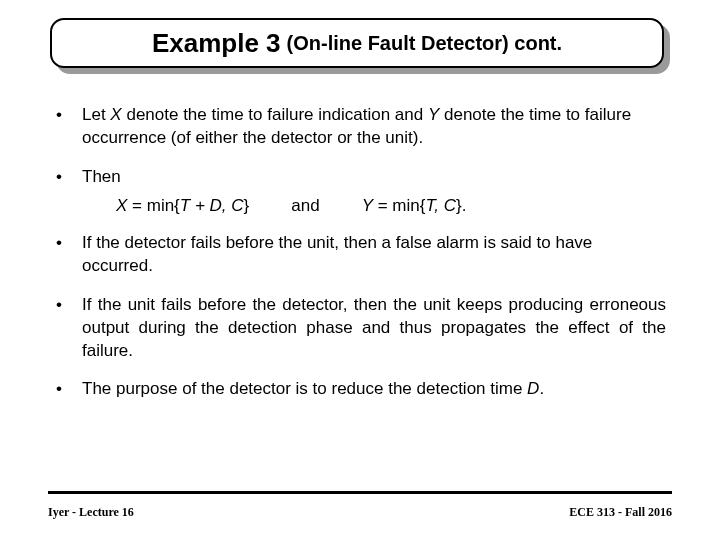 This screenshot has height=540, width=720. Describe the element at coordinates (425, 44) in the screenshot. I see `title-subtitle: (On-line Fault Detector) cont.` at that location.